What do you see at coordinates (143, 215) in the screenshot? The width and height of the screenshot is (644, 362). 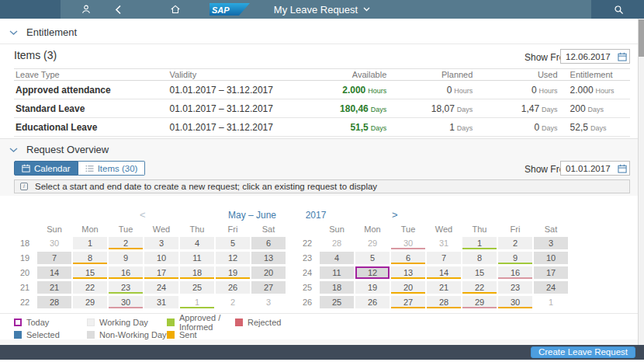 I see `prev-month-button: <` at bounding box center [143, 215].